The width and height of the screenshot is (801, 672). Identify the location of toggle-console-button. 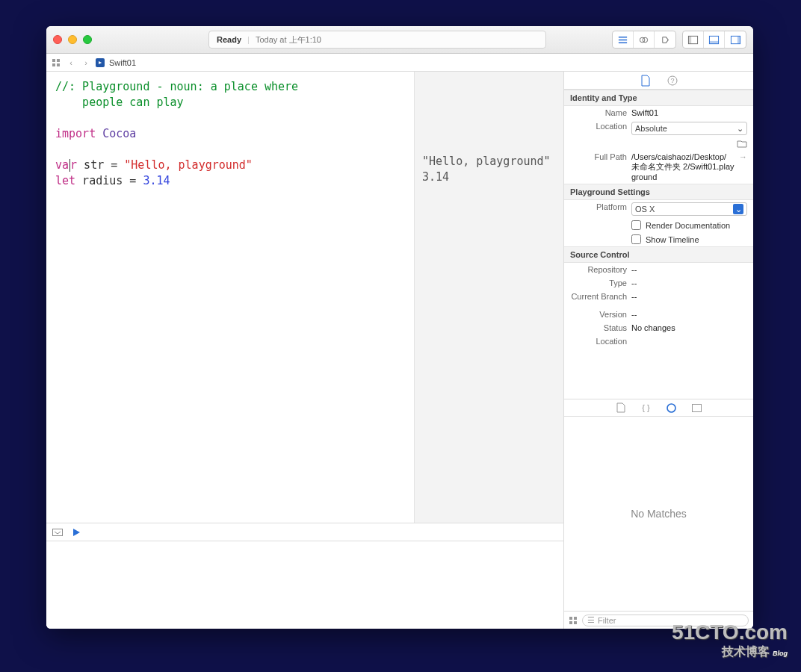
(58, 532).